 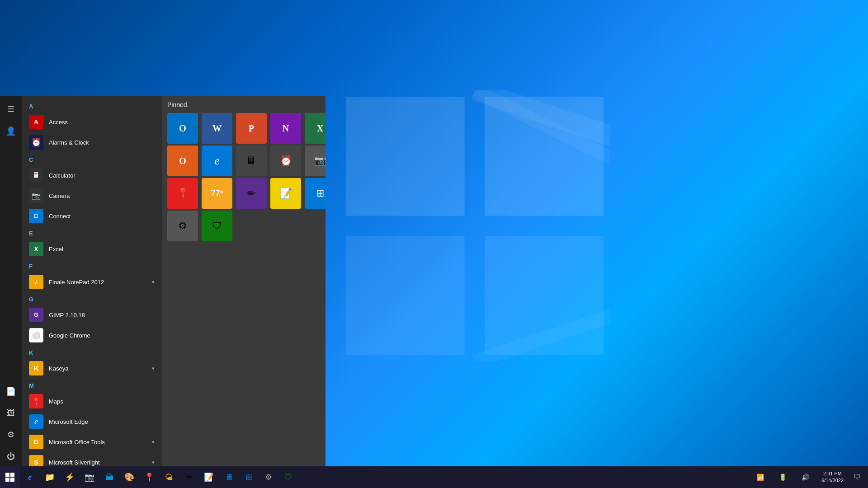 What do you see at coordinates (217, 226) in the screenshot?
I see `tile-defender: 🛡` at bounding box center [217, 226].